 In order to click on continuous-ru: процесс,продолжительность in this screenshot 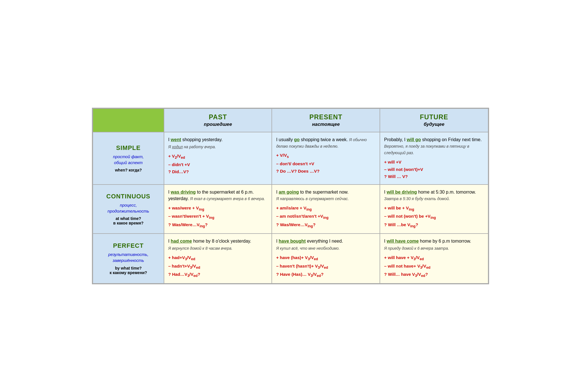, I will do `click(128, 208)`.